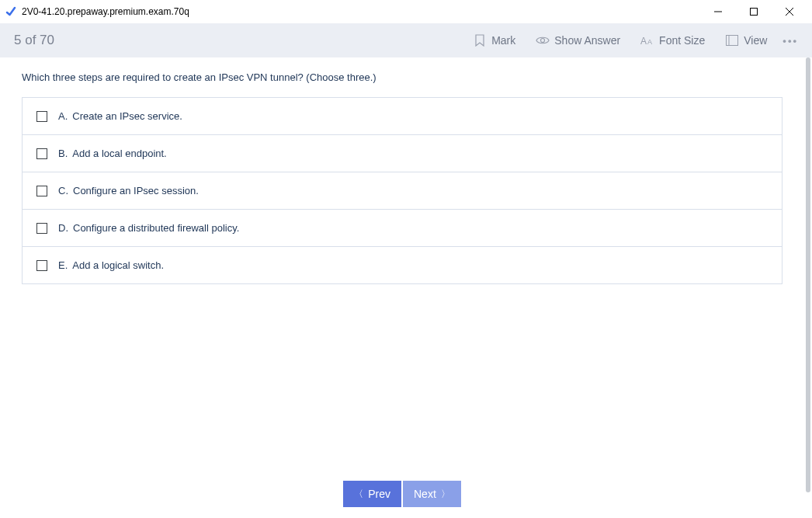 Image resolution: width=812 pixels, height=518 pixels. Describe the element at coordinates (755, 40) in the screenshot. I see `view-label: View` at that location.